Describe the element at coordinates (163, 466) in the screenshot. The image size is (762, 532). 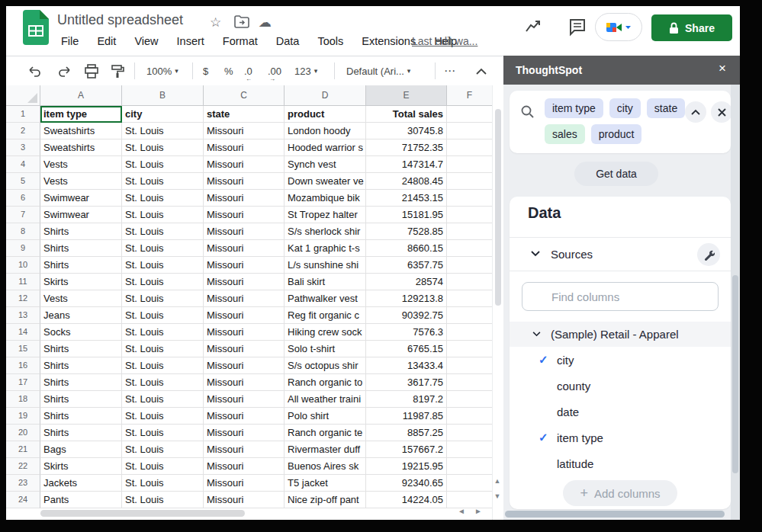
I see `cell-b22: St. Louis` at that location.